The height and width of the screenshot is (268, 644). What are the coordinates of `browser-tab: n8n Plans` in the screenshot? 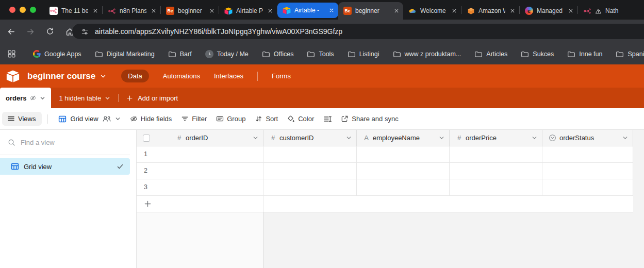 It's located at (131, 11).